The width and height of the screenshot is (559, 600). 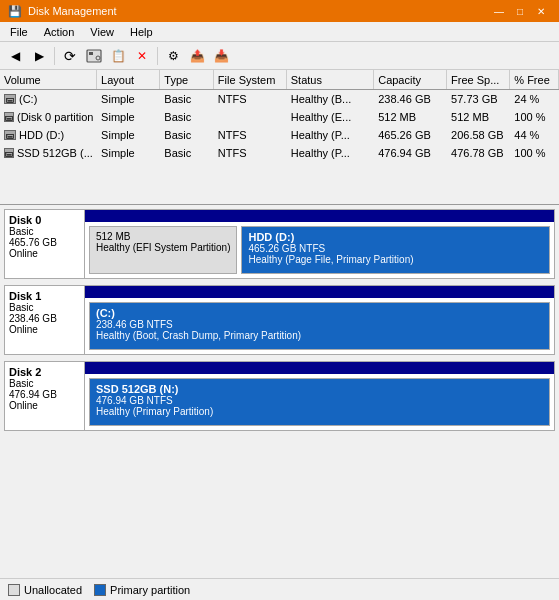 What do you see at coordinates (94, 56) in the screenshot?
I see `disk-button` at bounding box center [94, 56].